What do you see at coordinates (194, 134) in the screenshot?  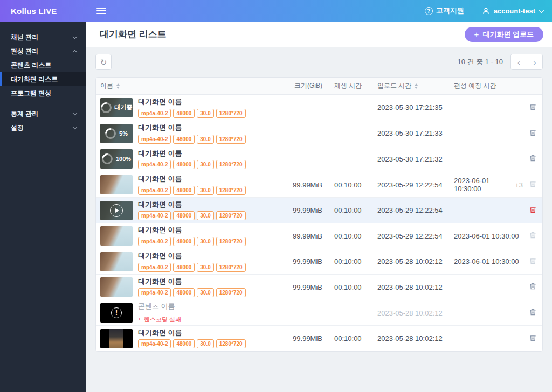 I see `name-cell: 5%대기화면 이름mp4a-40-24800030.01280*720` at bounding box center [194, 134].